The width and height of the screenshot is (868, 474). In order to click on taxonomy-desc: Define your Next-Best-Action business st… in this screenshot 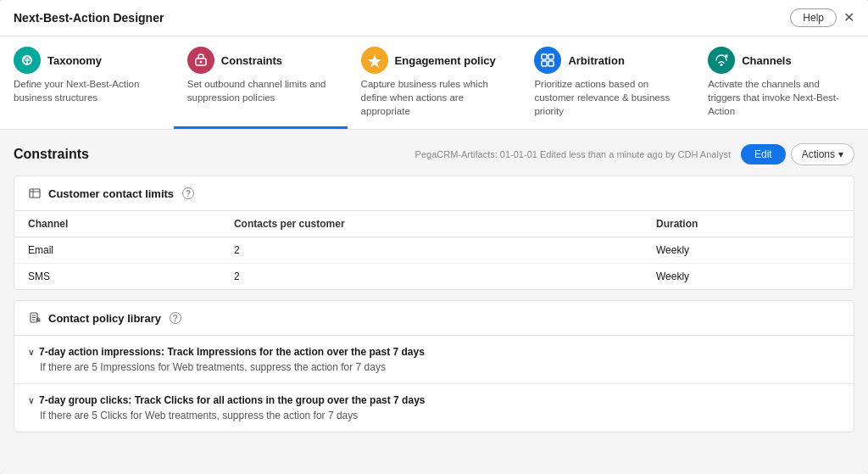, I will do `click(86, 91)`.